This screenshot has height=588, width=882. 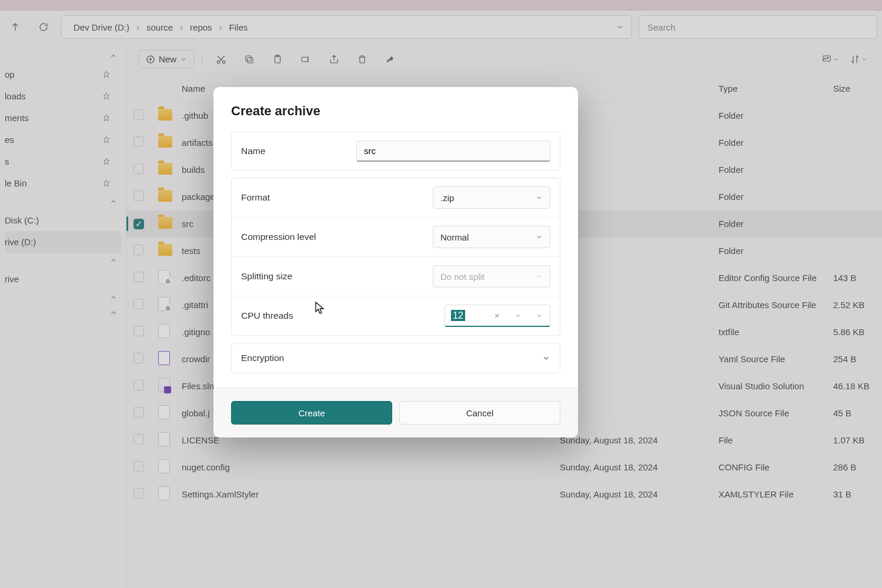 I want to click on name-label: Name, so click(x=299, y=151).